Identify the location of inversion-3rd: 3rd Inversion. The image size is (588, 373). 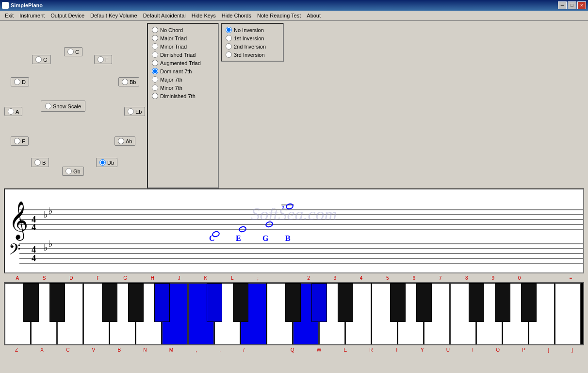
(252, 54).